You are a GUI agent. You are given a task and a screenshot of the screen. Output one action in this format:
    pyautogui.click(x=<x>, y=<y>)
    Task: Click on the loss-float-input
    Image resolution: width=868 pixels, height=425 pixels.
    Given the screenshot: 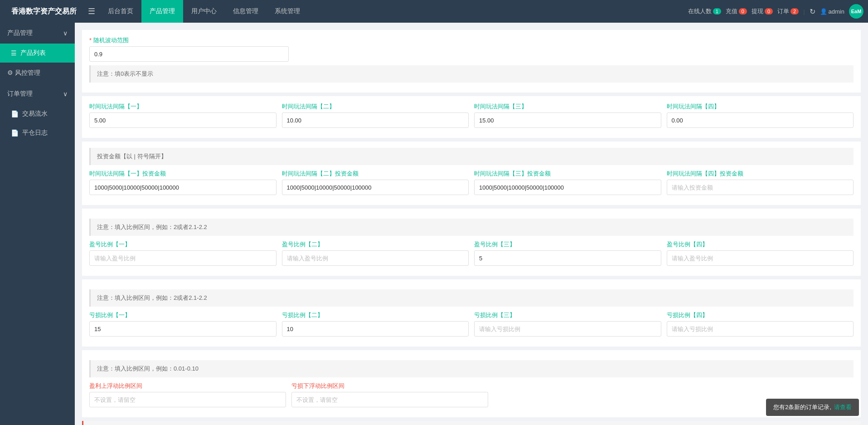 What is the action you would take?
    pyautogui.click(x=390, y=400)
    